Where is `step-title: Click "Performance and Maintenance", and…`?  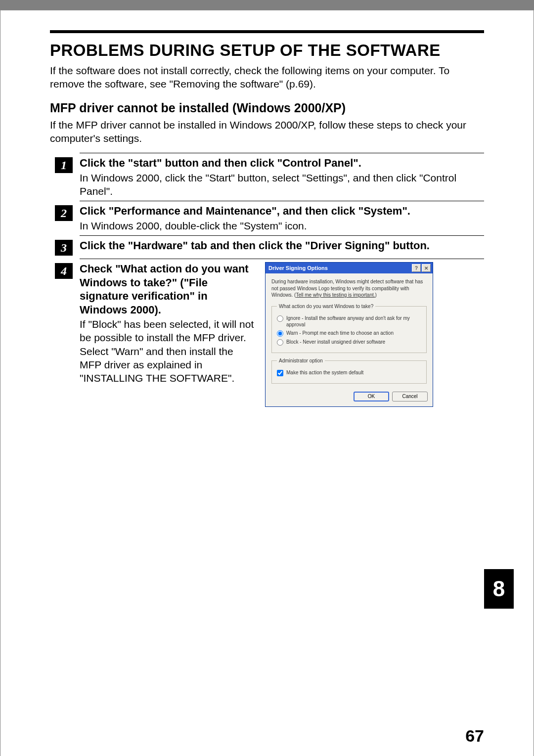 step-title: Click "Performance and Maintenance", and… is located at coordinates (282, 211).